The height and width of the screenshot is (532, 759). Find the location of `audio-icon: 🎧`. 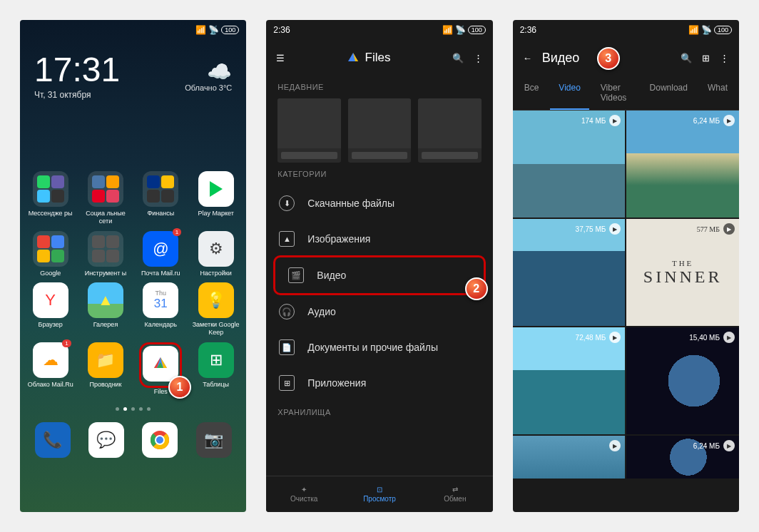

audio-icon: 🎧 is located at coordinates (287, 312).